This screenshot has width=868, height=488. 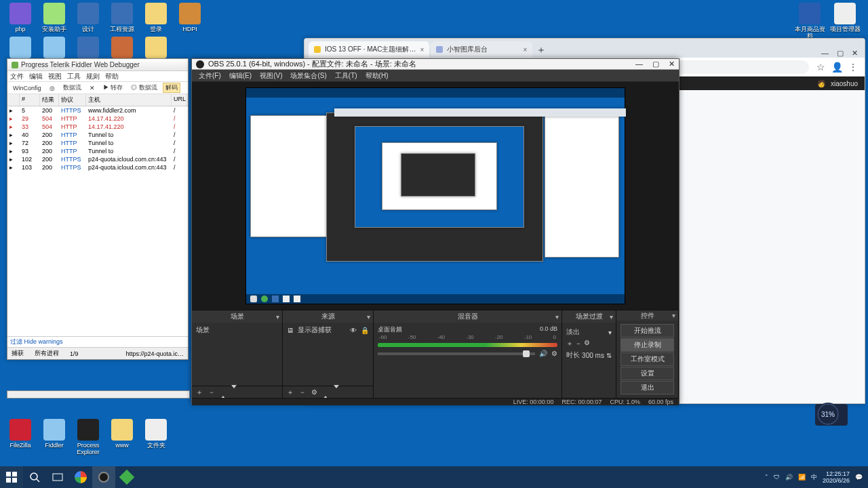 What do you see at coordinates (647, 359) in the screenshot?
I see `studio-mode-button: 工作室模式` at bounding box center [647, 359].